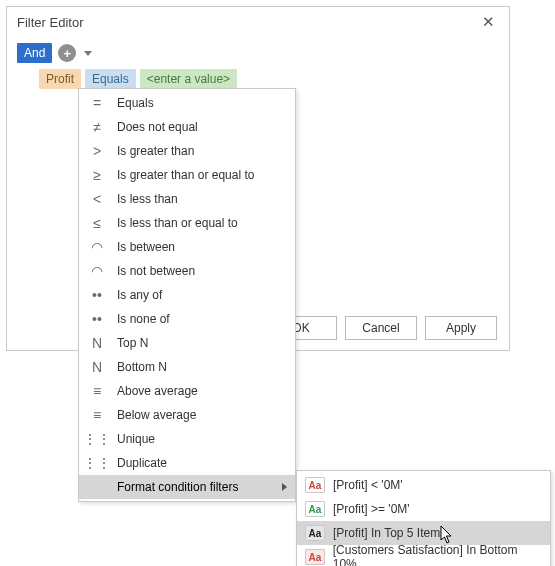  What do you see at coordinates (202, 319) in the screenshot?
I see `operator-item-label: Is none of` at bounding box center [202, 319].